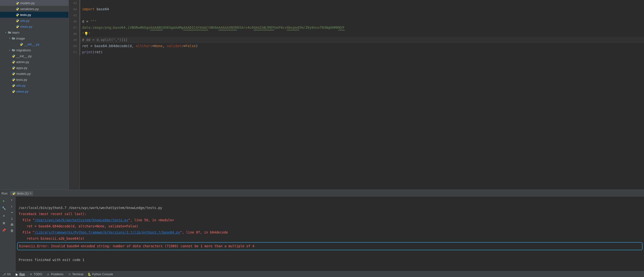  What do you see at coordinates (70, 274) in the screenshot?
I see `terminal-icon: ⌑` at bounding box center [70, 274].